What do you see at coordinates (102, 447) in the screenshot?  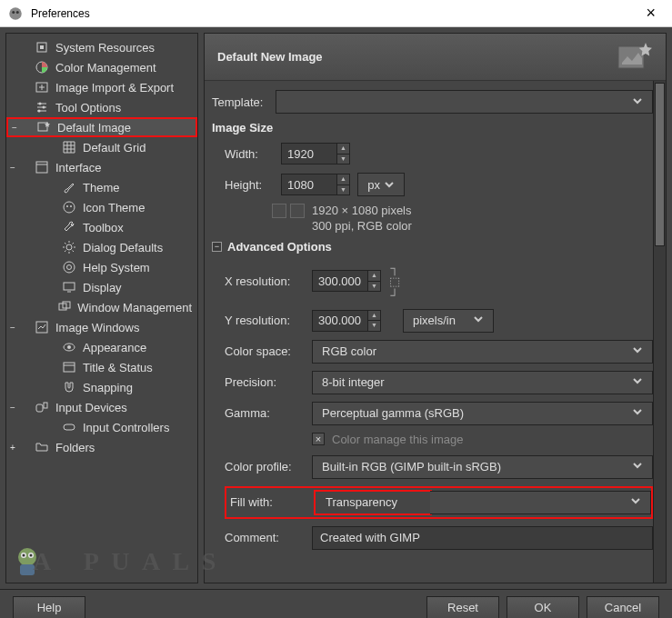 I see `tree-item-folders: +Folders` at bounding box center [102, 447].